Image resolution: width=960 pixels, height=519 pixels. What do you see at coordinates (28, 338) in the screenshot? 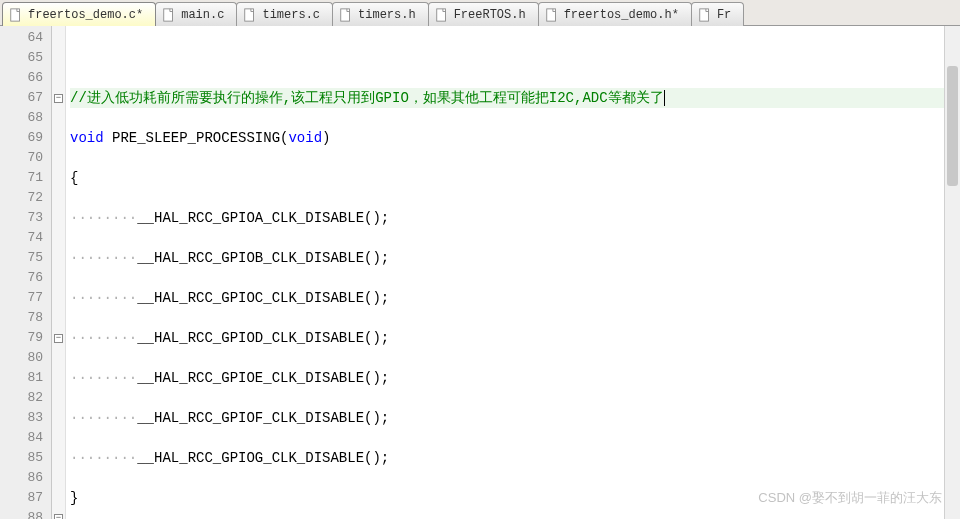
I see `line-number: 79` at bounding box center [28, 338].